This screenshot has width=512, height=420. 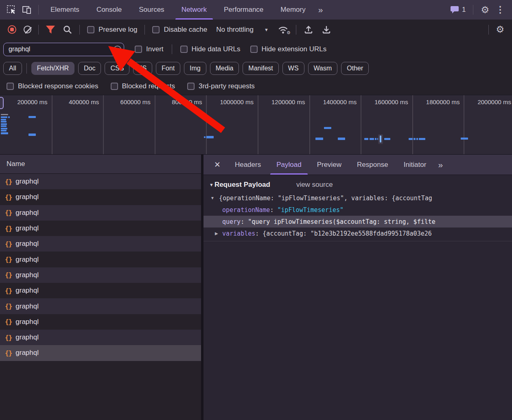 What do you see at coordinates (112, 30) in the screenshot?
I see `preserve-log-option: Preserve log` at bounding box center [112, 30].